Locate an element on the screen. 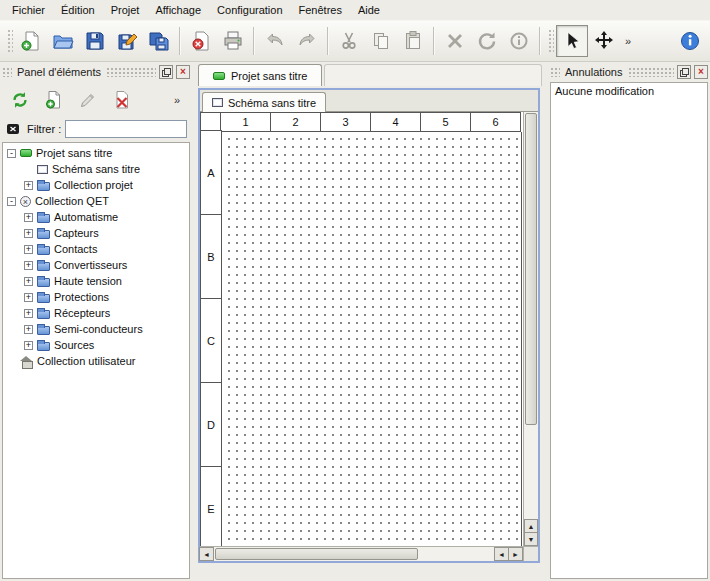  new-document-button is located at coordinates (31, 41).